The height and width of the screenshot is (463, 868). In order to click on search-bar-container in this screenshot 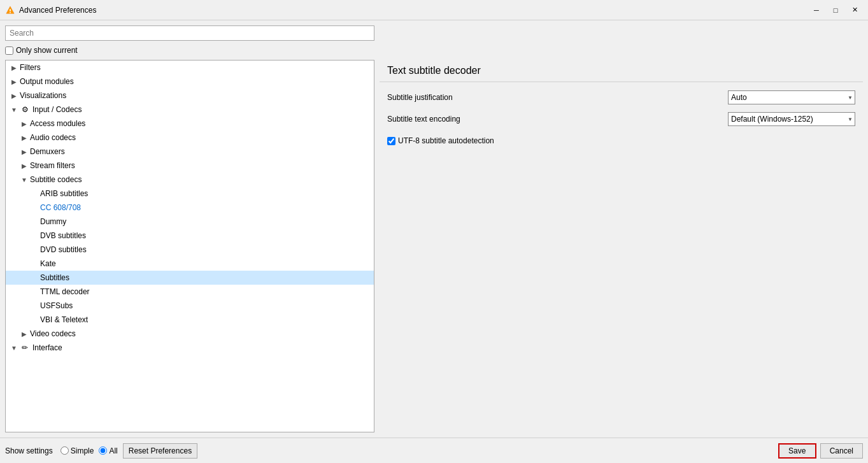, I will do `click(190, 33)`.